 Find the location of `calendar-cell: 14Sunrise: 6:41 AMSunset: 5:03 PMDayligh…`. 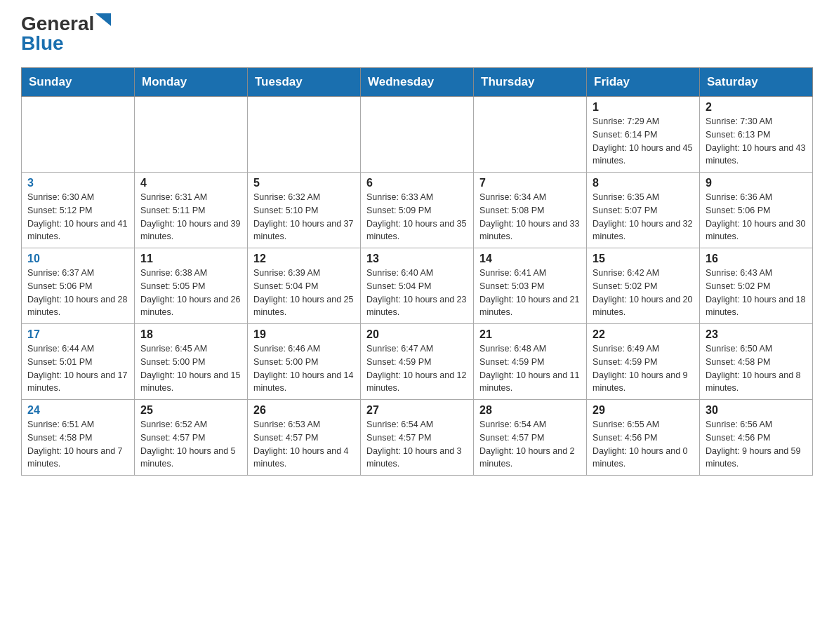

calendar-cell: 14Sunrise: 6:41 AMSunset: 5:03 PMDayligh… is located at coordinates (531, 286).